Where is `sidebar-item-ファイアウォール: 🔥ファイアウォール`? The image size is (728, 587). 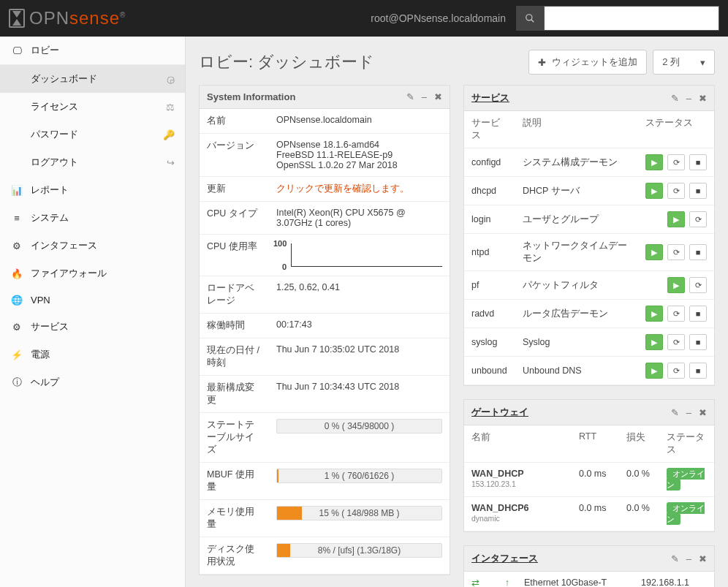
sidebar-item-ファイアウォール: 🔥ファイアウォール is located at coordinates (92, 273).